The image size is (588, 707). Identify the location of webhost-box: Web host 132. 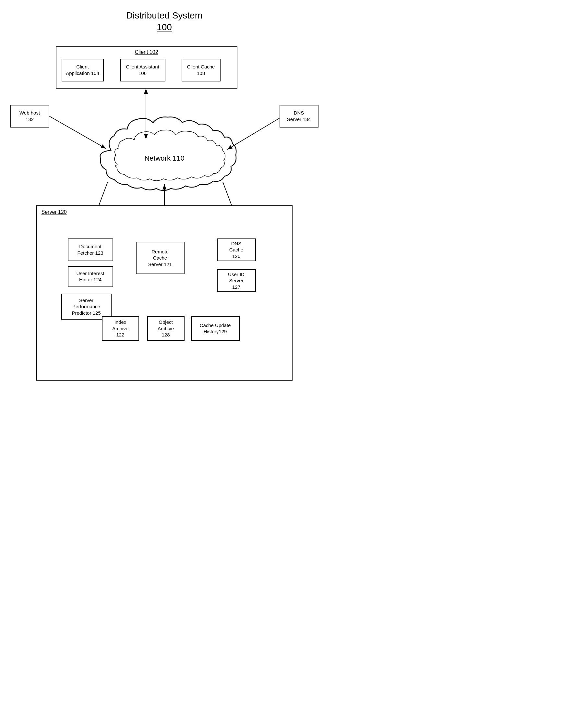
(30, 116).